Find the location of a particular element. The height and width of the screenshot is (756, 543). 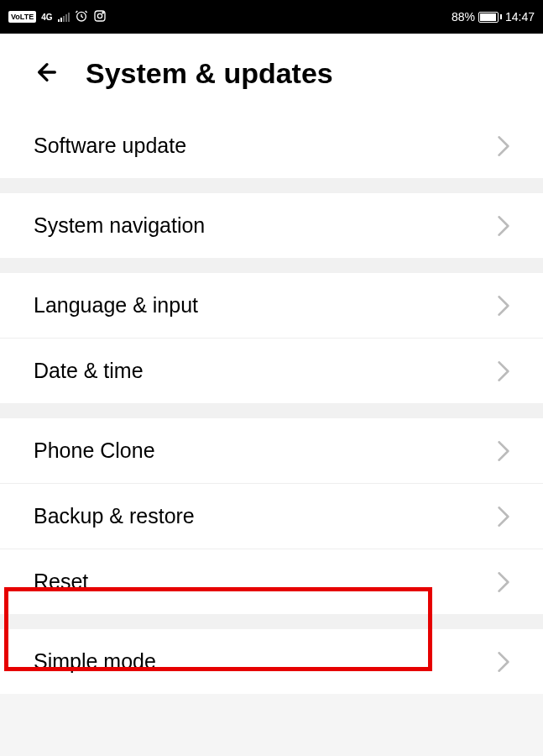

settings-item-reset: Reset is located at coordinates (272, 581).